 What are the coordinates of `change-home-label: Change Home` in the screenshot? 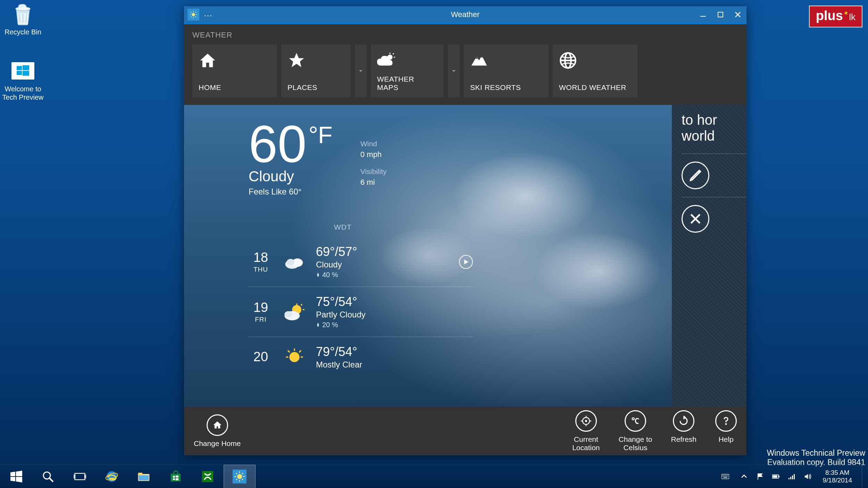 It's located at (217, 444).